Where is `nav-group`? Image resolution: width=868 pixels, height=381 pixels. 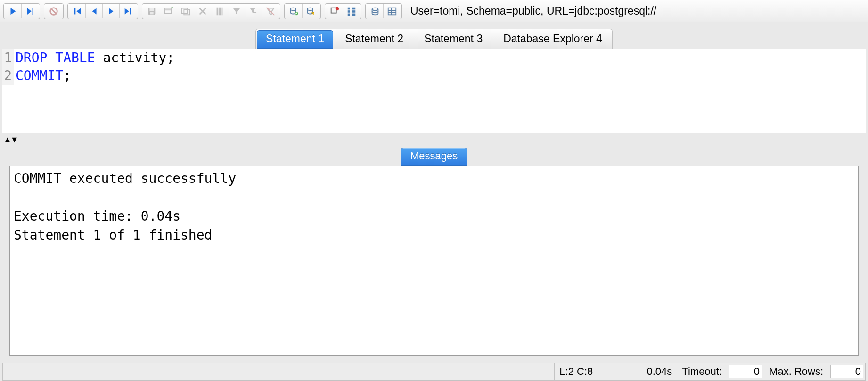
nav-group is located at coordinates (103, 11).